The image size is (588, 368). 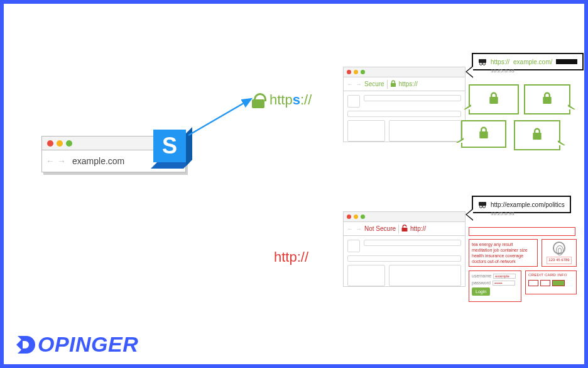 What do you see at coordinates (172, 148) in the screenshot?
I see `s-cube-icon: S` at bounding box center [172, 148].